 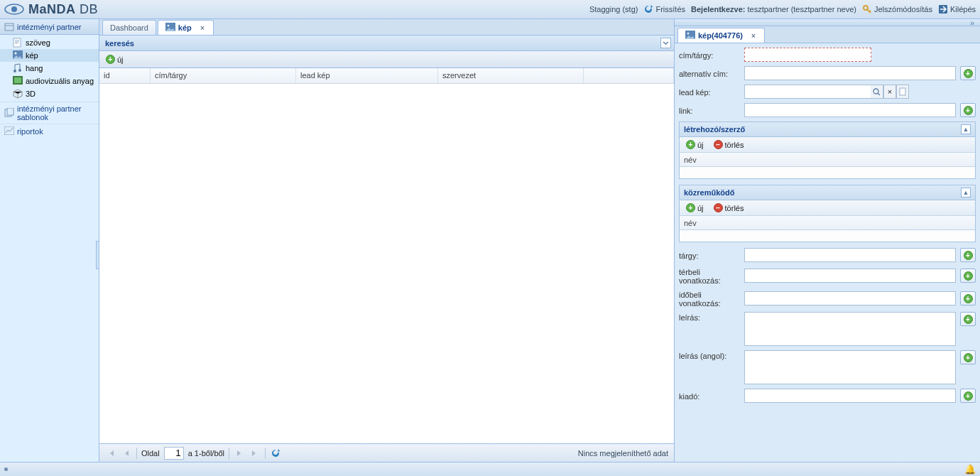 I want to click on page-label: Oldal, so click(x=151, y=453).